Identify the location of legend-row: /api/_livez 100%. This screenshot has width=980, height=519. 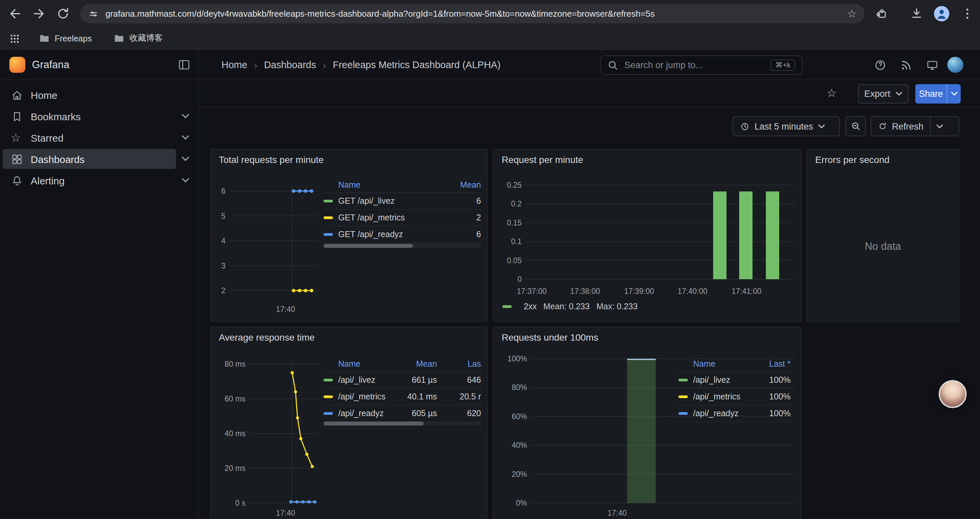
(734, 380).